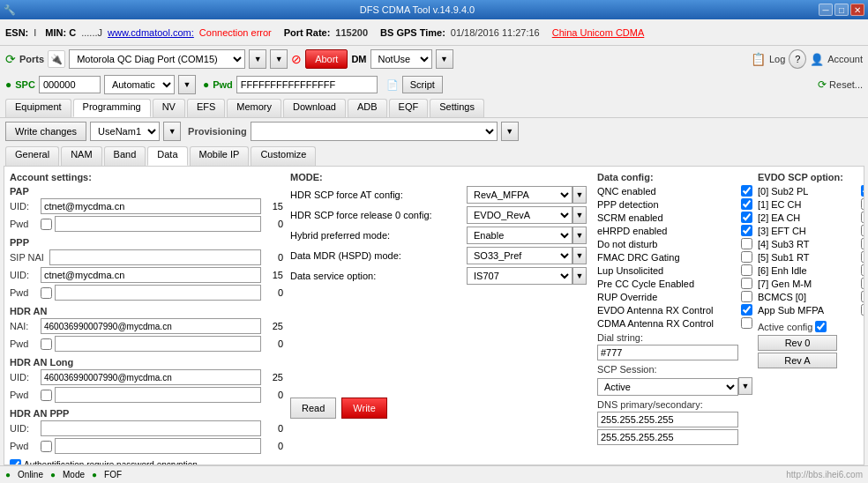 This screenshot has width=868, height=483. Describe the element at coordinates (746, 296) in the screenshot. I see `config-check-rup` at that location.